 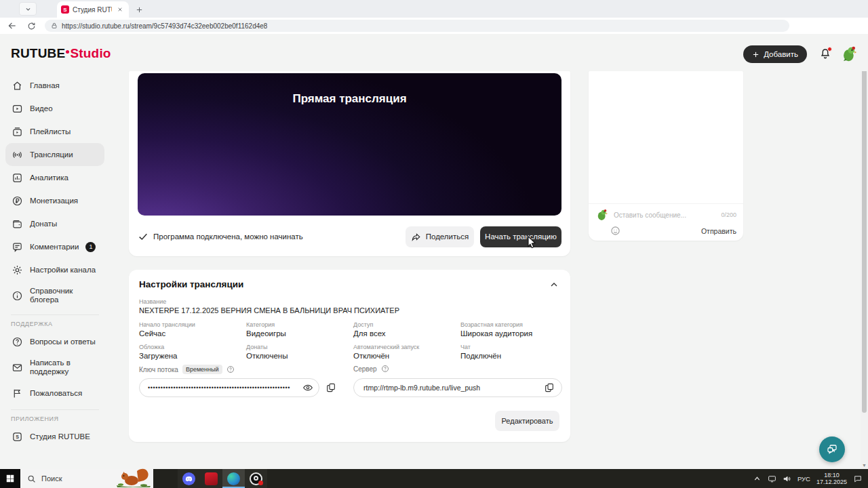 What do you see at coordinates (787, 479) in the screenshot?
I see `volume-icon` at bounding box center [787, 479].